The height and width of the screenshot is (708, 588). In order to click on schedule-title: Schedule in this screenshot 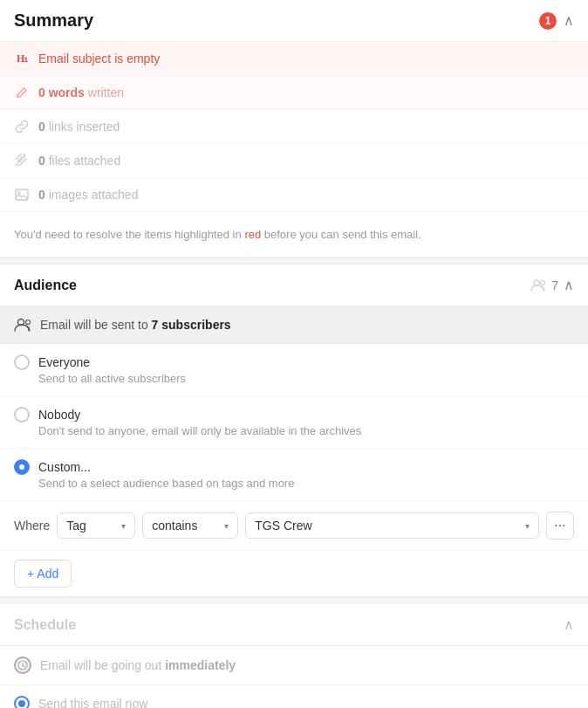, I will do `click(45, 625)`.